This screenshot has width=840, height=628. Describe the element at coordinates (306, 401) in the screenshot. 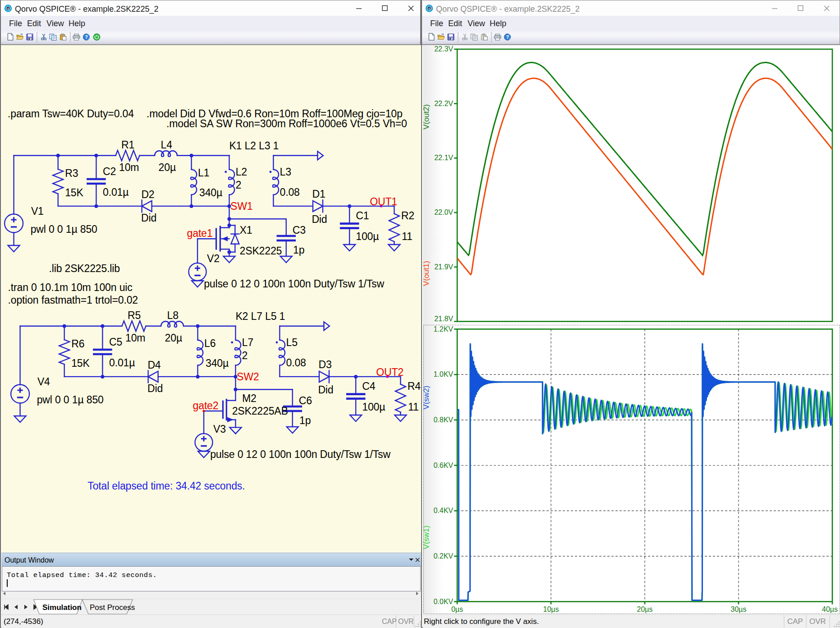

I see `svg-text: C6` at that location.